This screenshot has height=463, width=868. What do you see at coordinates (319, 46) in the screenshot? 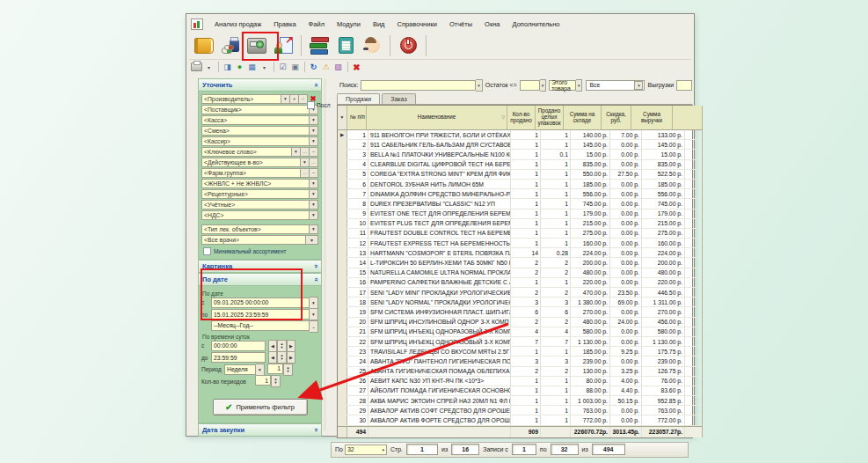
I see `reference-books-icon` at bounding box center [319, 46].